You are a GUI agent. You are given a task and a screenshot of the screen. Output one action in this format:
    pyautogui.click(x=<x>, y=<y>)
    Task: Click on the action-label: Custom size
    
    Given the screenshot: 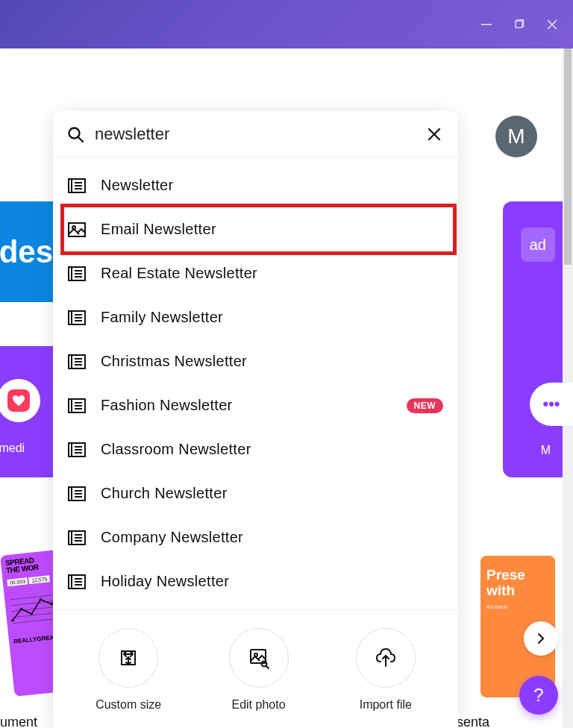 What is the action you would take?
    pyautogui.click(x=128, y=705)
    